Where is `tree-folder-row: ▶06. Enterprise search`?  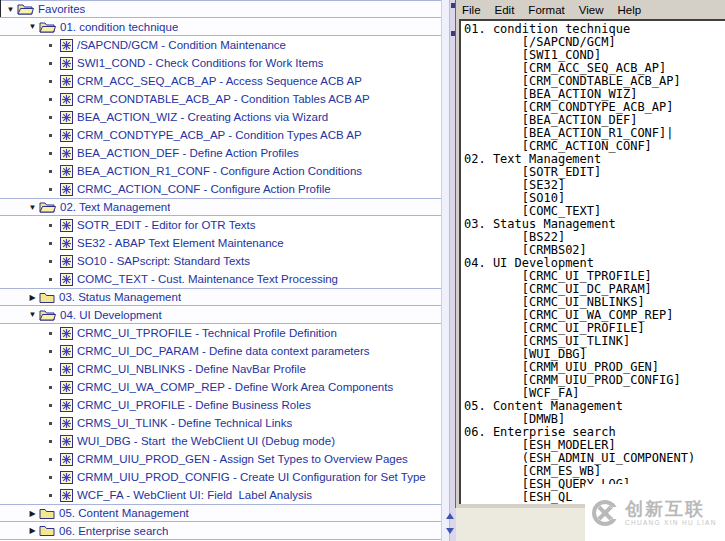
tree-folder-row: ▶06. Enterprise search is located at coordinates (220, 531).